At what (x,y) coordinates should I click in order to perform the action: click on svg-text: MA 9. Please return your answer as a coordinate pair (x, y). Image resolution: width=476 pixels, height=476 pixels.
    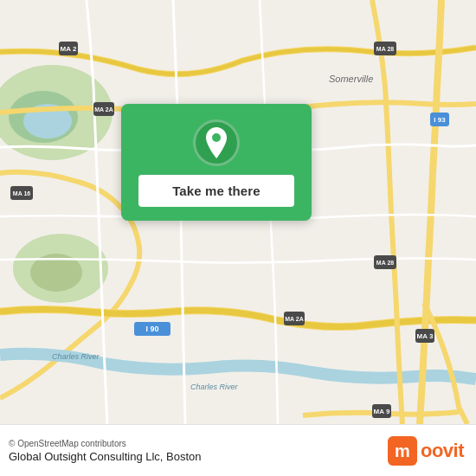
    Looking at the image, I should click on (383, 412).